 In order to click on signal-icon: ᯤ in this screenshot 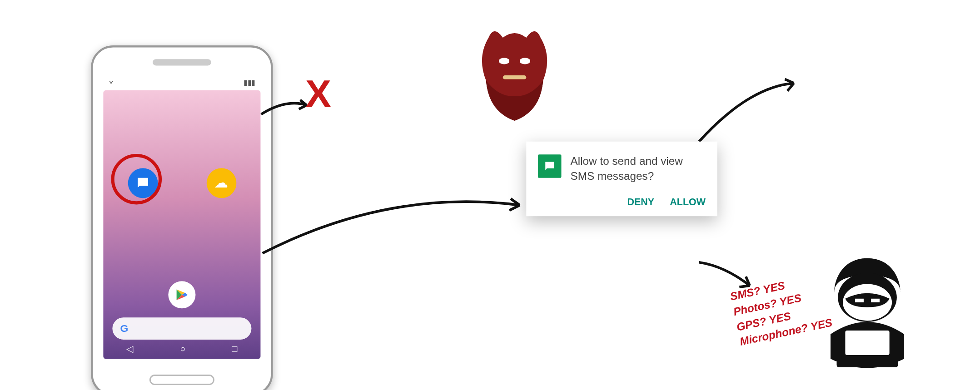, I will do `click(112, 84)`.